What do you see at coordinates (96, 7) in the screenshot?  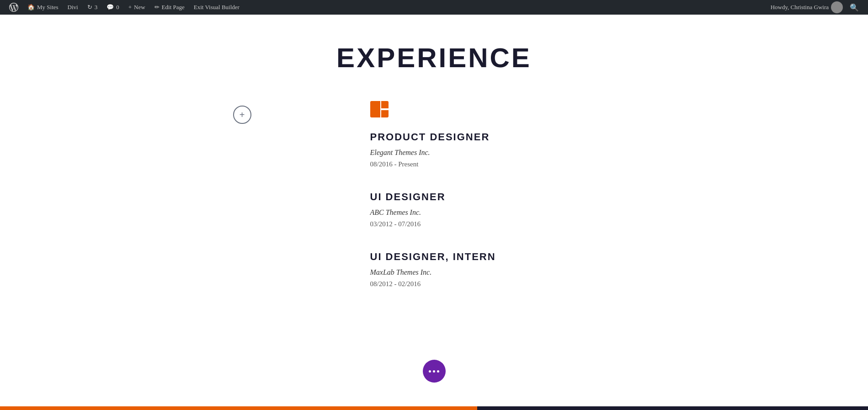 I see `updates-count: 3` at bounding box center [96, 7].